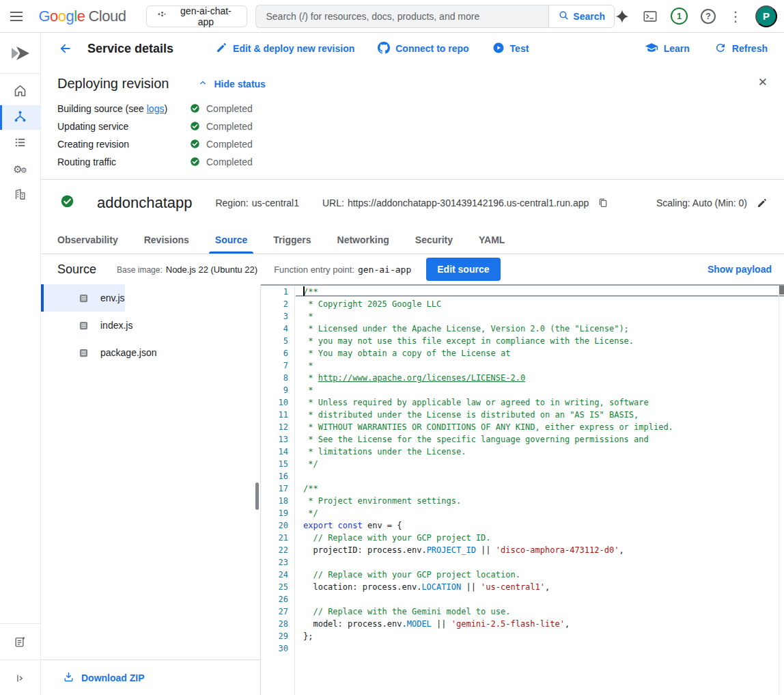 This screenshot has width=784, height=695. What do you see at coordinates (766, 16) in the screenshot?
I see `avatar-letter: P` at bounding box center [766, 16].